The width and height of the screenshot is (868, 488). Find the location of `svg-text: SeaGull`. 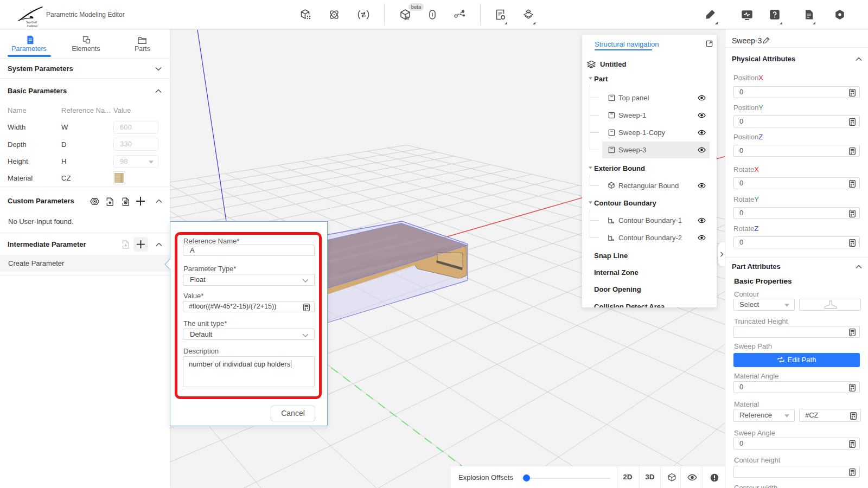

svg-text: SeaGull is located at coordinates (31, 22).